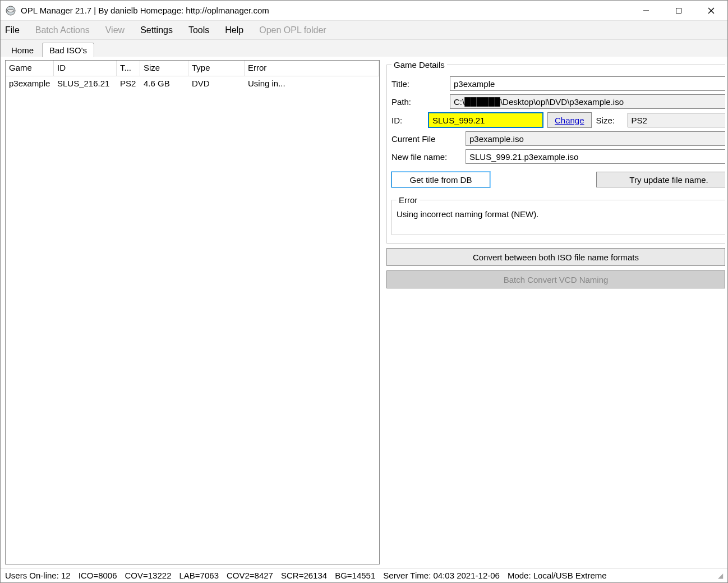 The image size is (728, 583). Describe the element at coordinates (85, 68) in the screenshot. I see `col-header-id: ID` at that location.